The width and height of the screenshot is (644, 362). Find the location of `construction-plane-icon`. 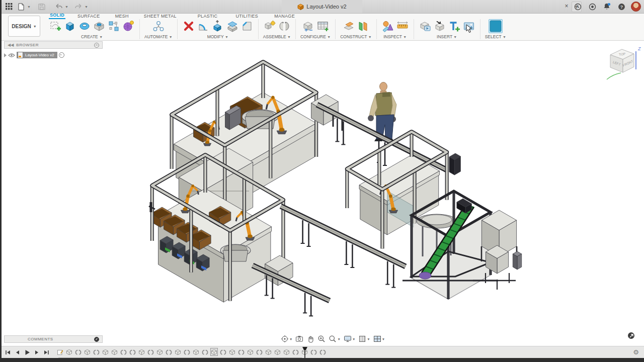

construction-plane-icon is located at coordinates (349, 26).